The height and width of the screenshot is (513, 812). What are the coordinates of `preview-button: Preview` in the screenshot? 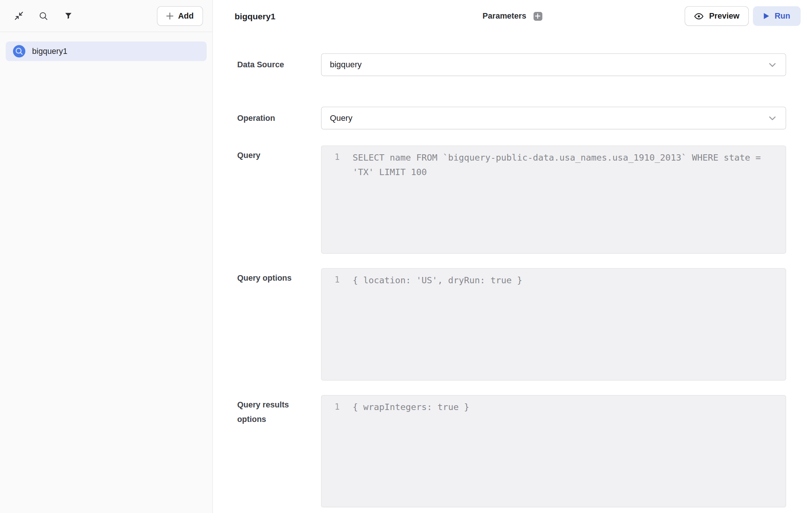 It's located at (717, 16).